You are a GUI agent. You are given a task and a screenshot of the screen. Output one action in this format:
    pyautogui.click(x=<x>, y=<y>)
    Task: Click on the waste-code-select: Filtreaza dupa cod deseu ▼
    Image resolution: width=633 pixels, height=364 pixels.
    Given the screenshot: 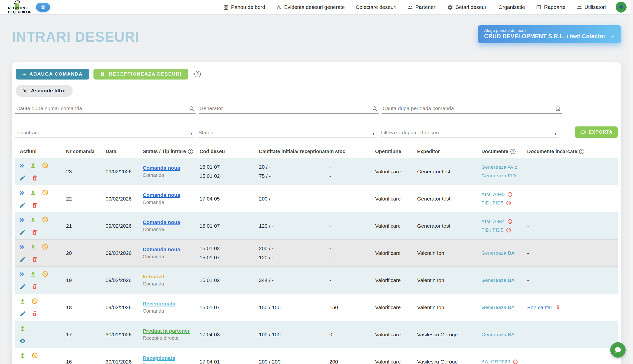 What is the action you would take?
    pyautogui.click(x=469, y=132)
    